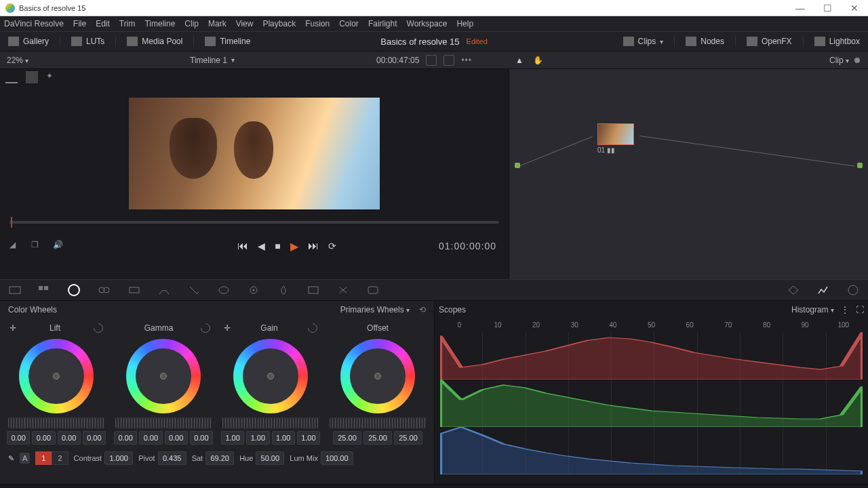  Describe the element at coordinates (519, 60) in the screenshot. I see `pointer-tool-icon: ▲` at that location.